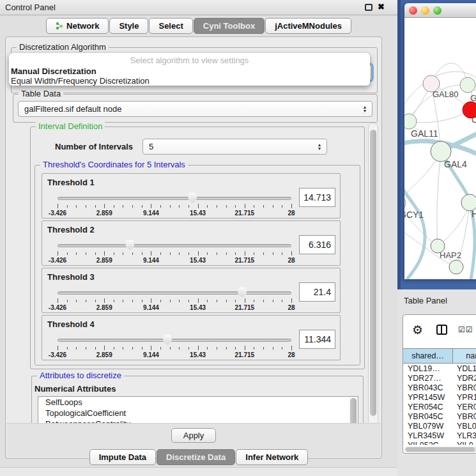  Describe the element at coordinates (123, 457) in the screenshot. I see `tab-impute-data: Impute Data` at that location.